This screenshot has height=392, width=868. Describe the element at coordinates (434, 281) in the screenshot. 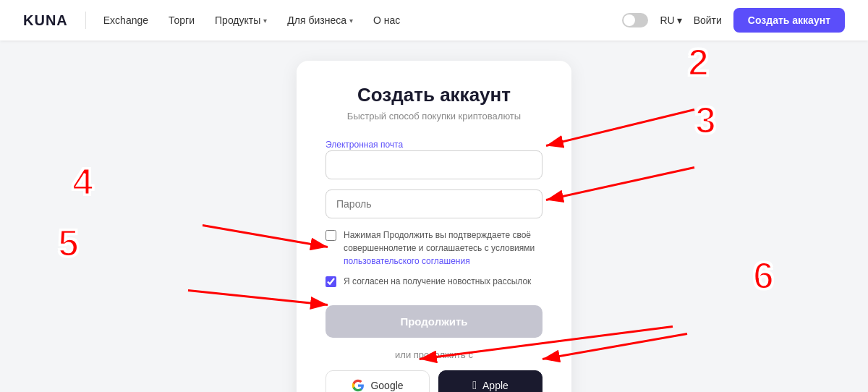

I see `newsletter-checkbox-row: Я согласен на получение новостных рассыл…` at that location.